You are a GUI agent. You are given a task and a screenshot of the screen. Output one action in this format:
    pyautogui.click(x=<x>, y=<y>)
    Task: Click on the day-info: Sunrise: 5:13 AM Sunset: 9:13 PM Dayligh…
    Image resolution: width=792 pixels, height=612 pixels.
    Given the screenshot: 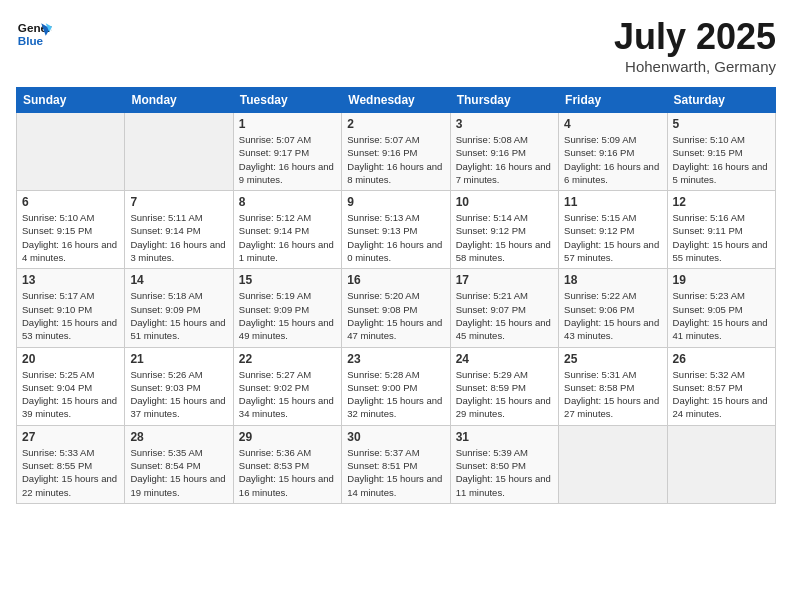 What is the action you would take?
    pyautogui.click(x=396, y=238)
    